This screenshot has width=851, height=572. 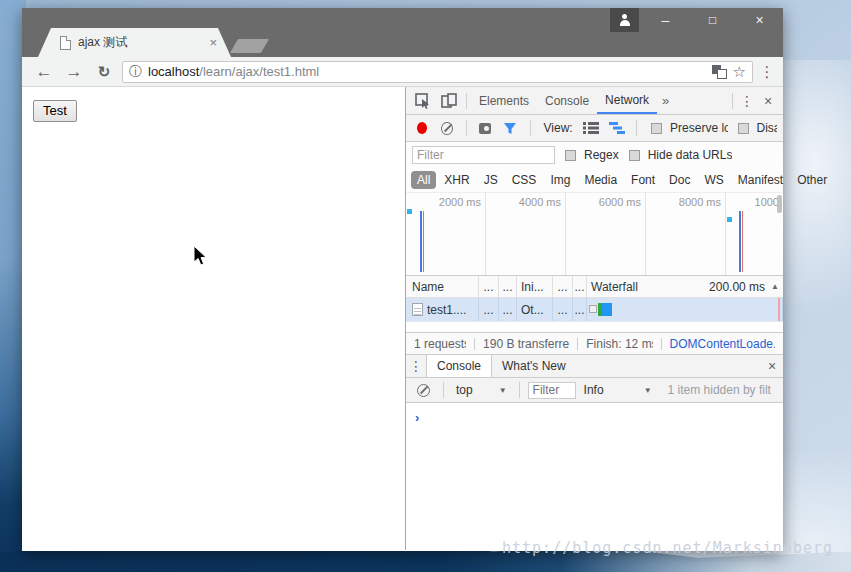 What do you see at coordinates (747, 101) in the screenshot?
I see `devtools-menu-icon: ⋮` at bounding box center [747, 101].